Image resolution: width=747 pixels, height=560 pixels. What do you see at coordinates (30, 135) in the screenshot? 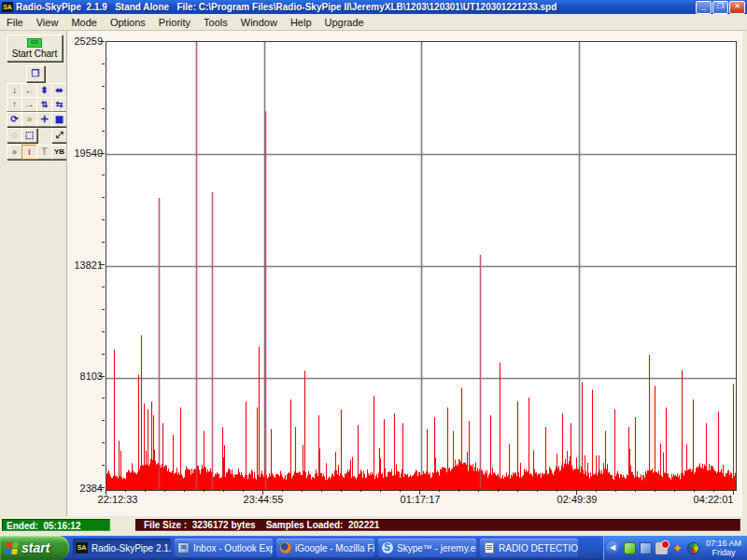
I see `region-select-icon: ⬚` at bounding box center [30, 135].